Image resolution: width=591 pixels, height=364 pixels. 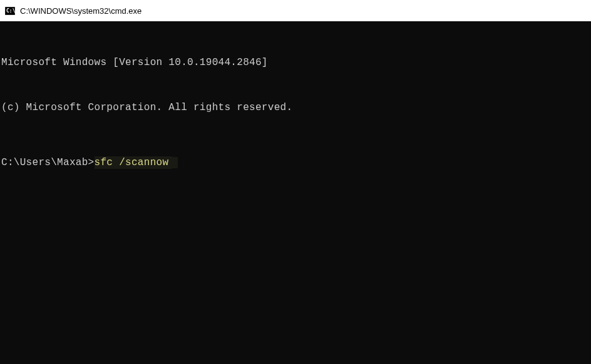 What do you see at coordinates (81, 11) in the screenshot?
I see `window-title: C:\WINDOWS\system32\cmd.exe` at bounding box center [81, 11].